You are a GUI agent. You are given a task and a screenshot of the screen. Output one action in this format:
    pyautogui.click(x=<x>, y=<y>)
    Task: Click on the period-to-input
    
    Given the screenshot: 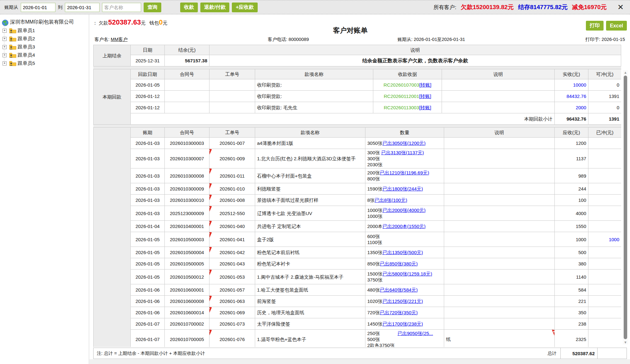 What is the action you would take?
    pyautogui.click(x=82, y=8)
    